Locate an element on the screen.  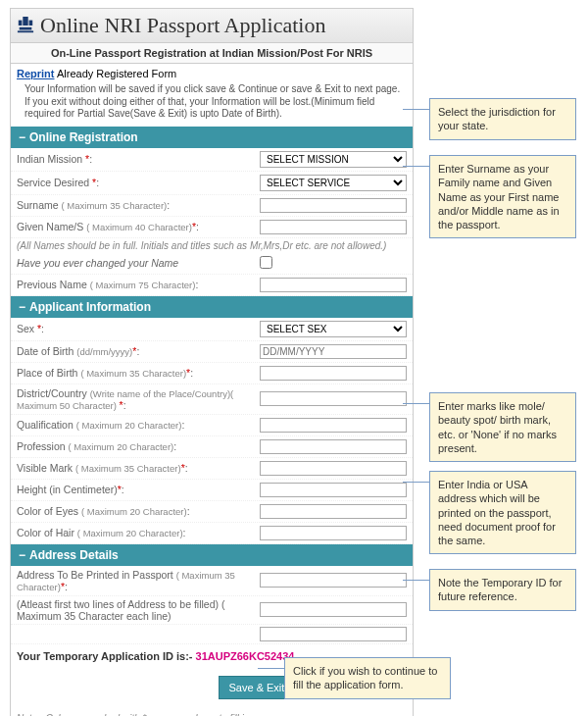
mission-label: Indian Mission *: is located at coordinates (138, 159).